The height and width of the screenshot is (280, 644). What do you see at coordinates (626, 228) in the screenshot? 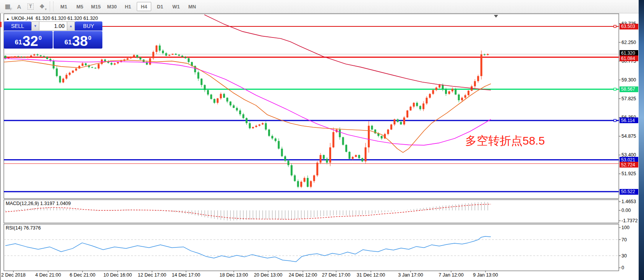
I see `rsi-axis-tick: 100` at bounding box center [626, 228].